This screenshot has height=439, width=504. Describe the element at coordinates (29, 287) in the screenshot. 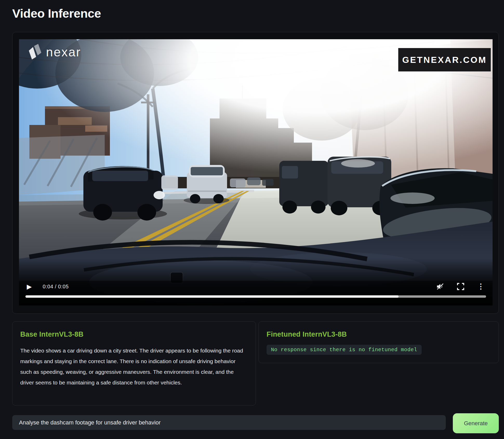

I see `play-button: ▶` at that location.